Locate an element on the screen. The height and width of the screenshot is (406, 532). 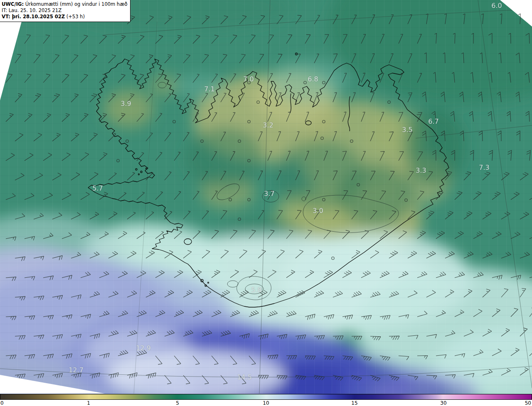
colorbar-tick-label: 30 is located at coordinates (443, 403).